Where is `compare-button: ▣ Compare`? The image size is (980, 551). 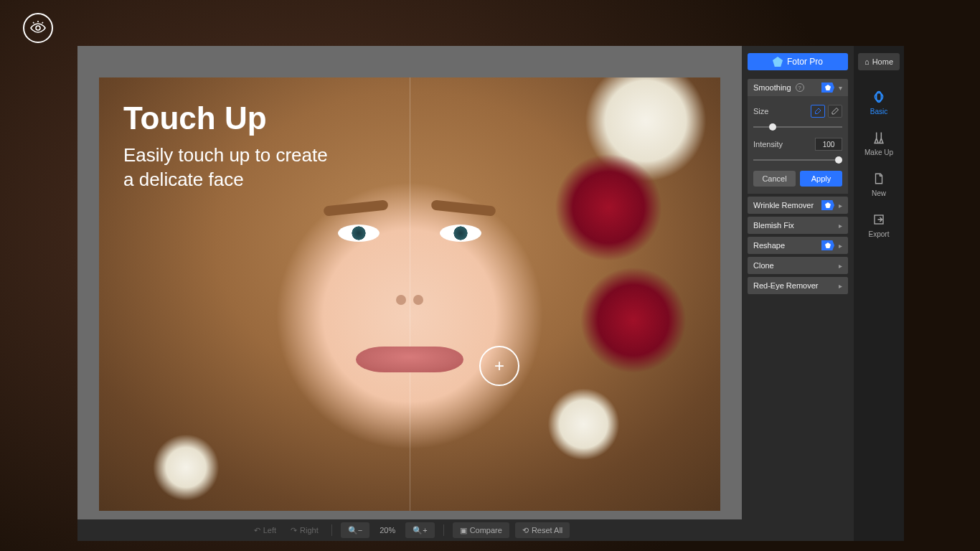 compare-button: ▣ Compare is located at coordinates (481, 530).